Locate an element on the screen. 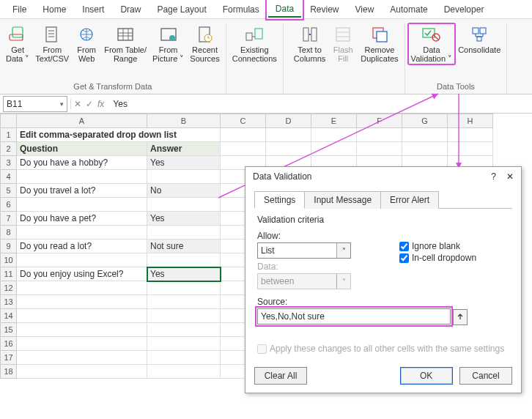 The height and width of the screenshot is (419, 532). tab-home: Home is located at coordinates (54, 9).